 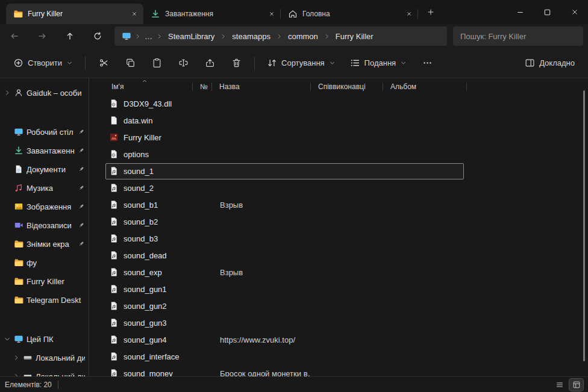 I want to click on file-row: options, so click(x=339, y=154).